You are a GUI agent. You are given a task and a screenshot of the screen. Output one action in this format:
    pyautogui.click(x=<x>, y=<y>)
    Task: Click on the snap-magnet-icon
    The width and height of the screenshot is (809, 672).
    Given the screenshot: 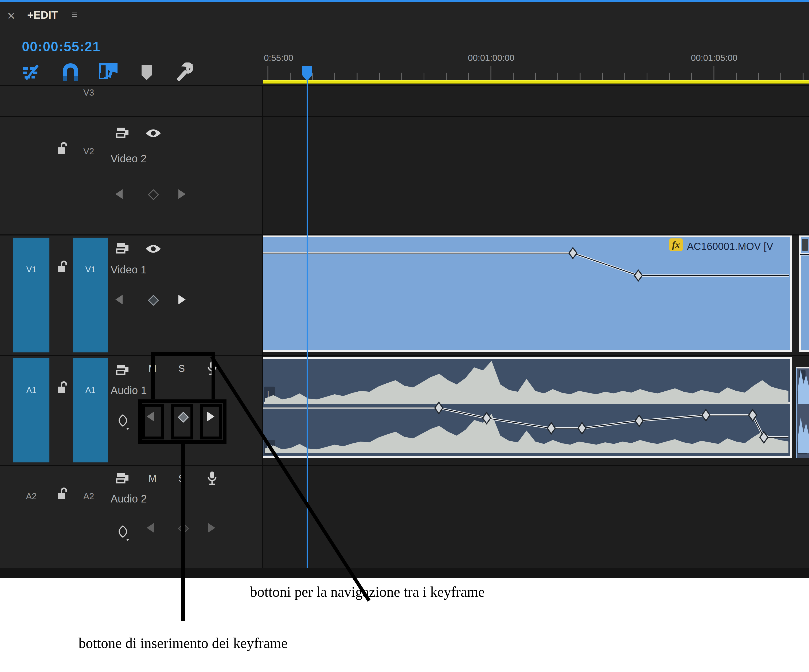 What is the action you would take?
    pyautogui.click(x=71, y=72)
    